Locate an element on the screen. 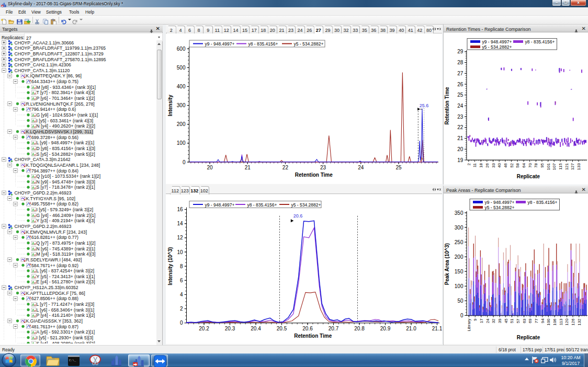  svg-text: 150 is located at coordinates (459, 272).